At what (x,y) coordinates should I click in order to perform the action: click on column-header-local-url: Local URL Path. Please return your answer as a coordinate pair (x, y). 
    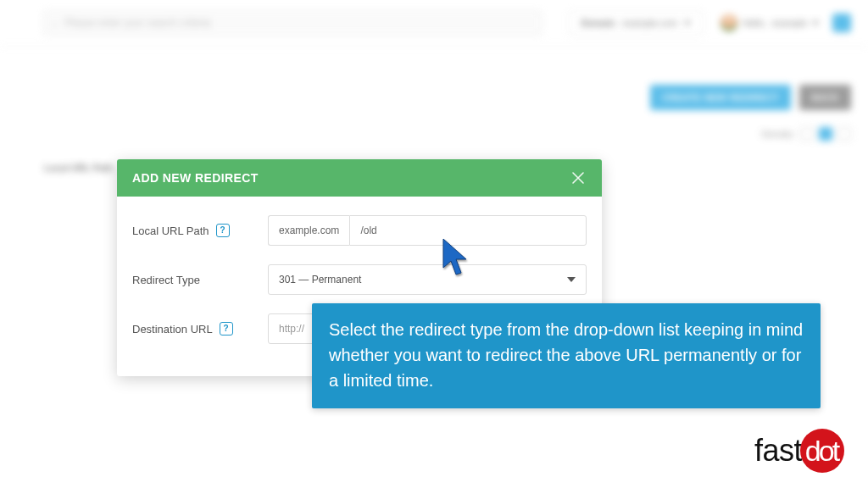
    Looking at the image, I should click on (78, 168).